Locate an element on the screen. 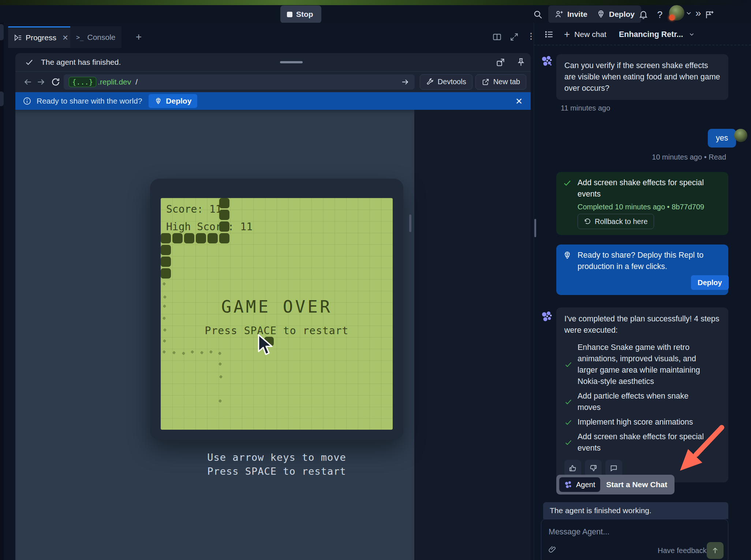  thumbs-down-button is located at coordinates (593, 468).